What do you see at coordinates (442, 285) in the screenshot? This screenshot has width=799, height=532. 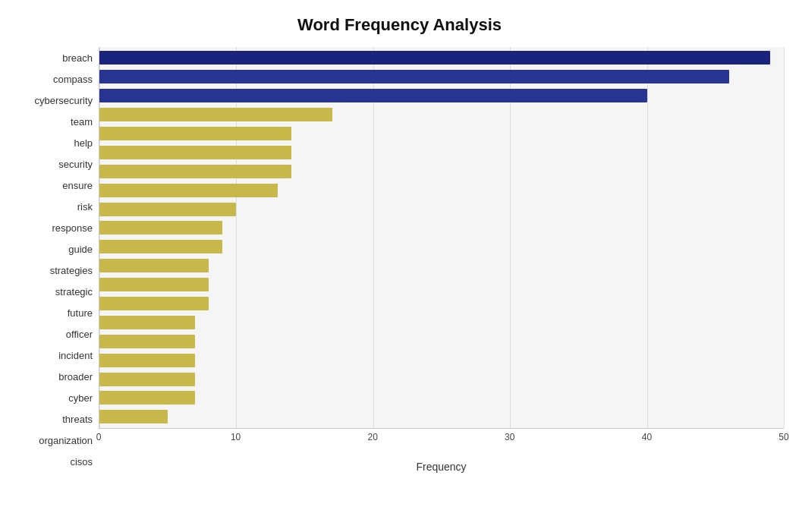 I see `bar-row-future` at bounding box center [442, 285].